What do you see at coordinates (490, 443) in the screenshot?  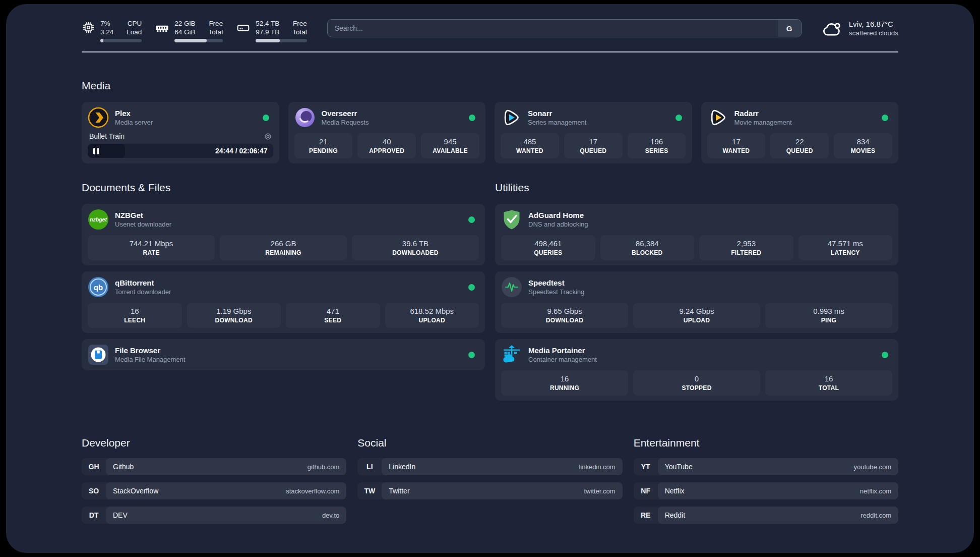 I see `section-title-social: Social` at bounding box center [490, 443].